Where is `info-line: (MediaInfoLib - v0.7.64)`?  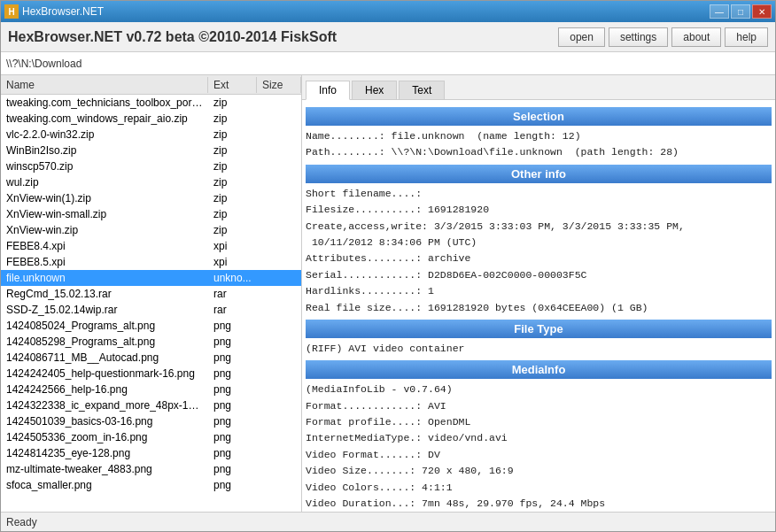 info-line: (MediaInfoLib - v0.7.64) is located at coordinates (539, 389).